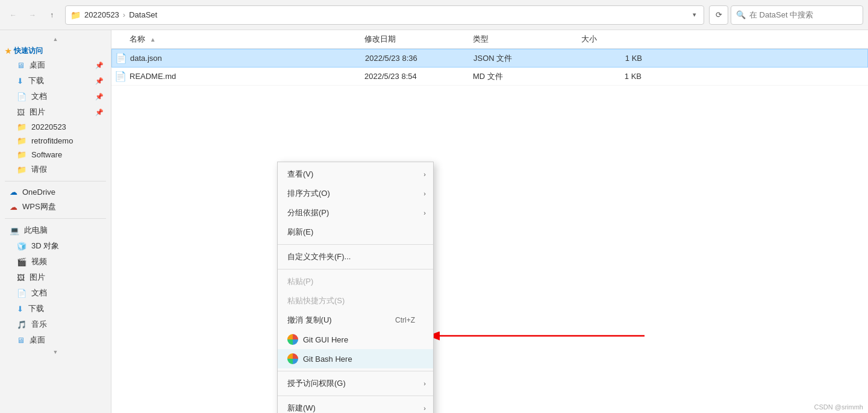 Image resolution: width=868 pixels, height=413 pixels. I want to click on sidebar-item-3d: 🧊 3D 对象, so click(55, 246).